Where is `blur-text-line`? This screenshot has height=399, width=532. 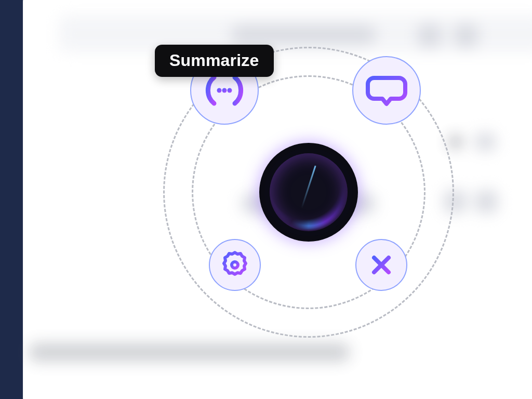
blur-text-line is located at coordinates (189, 352).